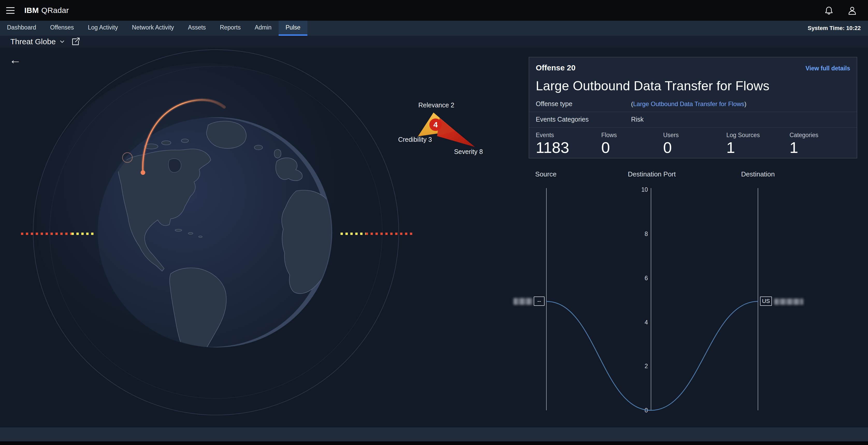 The image size is (868, 445). Describe the element at coordinates (652, 174) in the screenshot. I see `flow-column-destination-port: Destination Port` at that location.